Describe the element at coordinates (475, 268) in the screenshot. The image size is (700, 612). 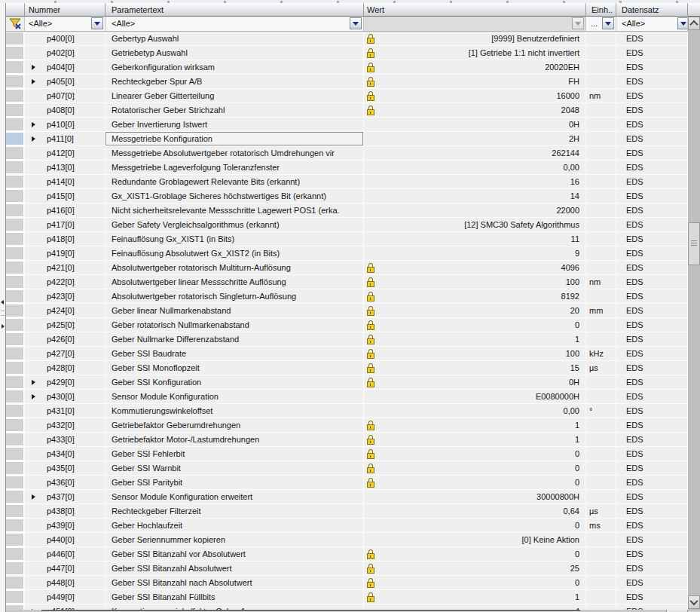
I see `param-value-cell: 4096` at that location.